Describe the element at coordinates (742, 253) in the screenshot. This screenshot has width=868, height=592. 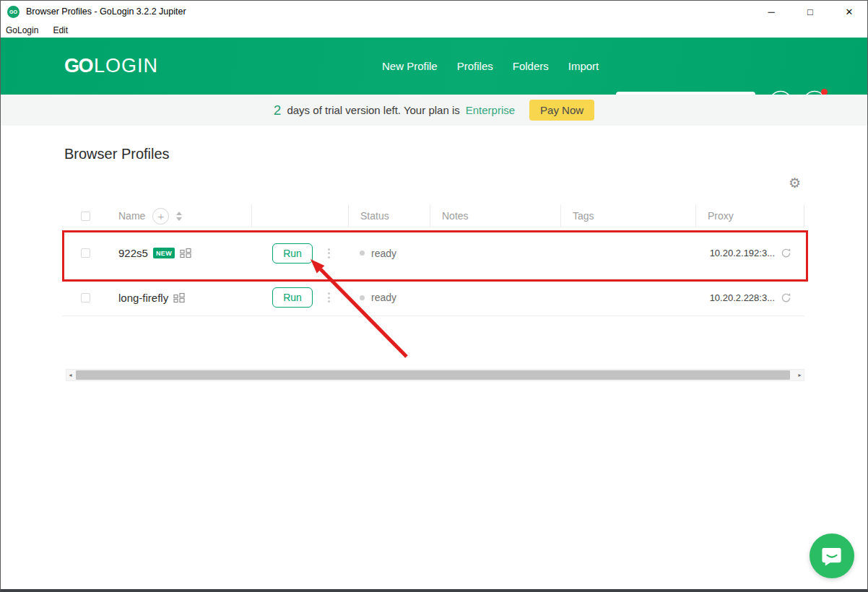
I see `proxy-address: 10.20.2.192:3...` at that location.